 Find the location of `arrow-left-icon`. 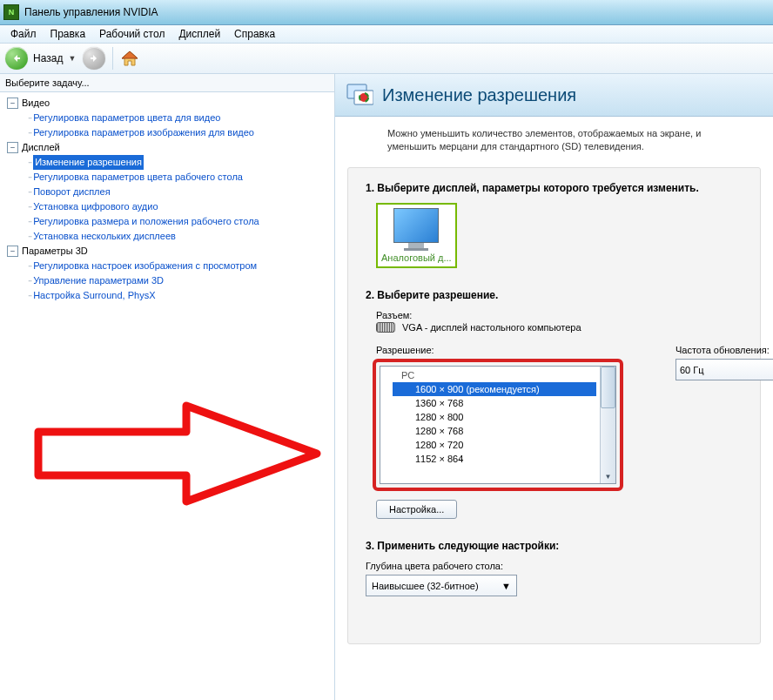

arrow-left-icon is located at coordinates (17, 58).